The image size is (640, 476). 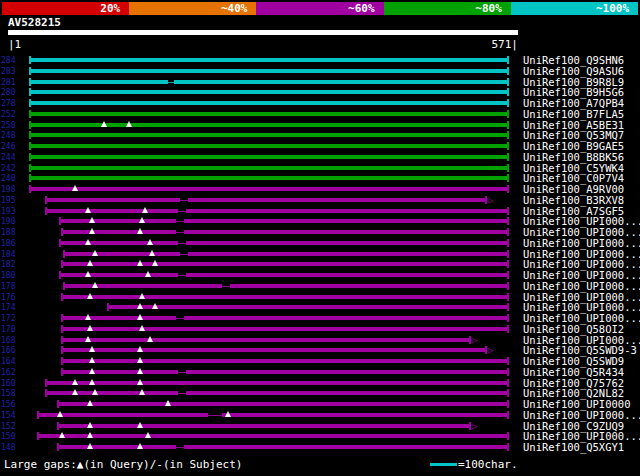 I want to click on hit-id-link: UniRef100_B7FLA5, so click(x=574, y=114).